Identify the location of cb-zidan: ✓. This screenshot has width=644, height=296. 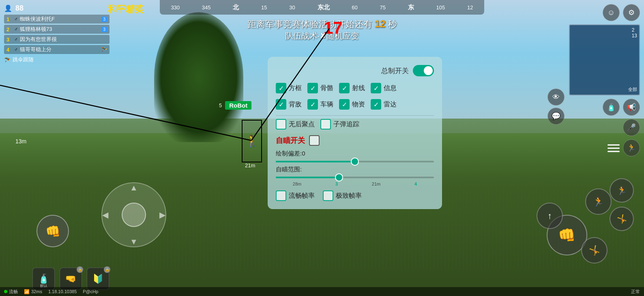
(326, 124).